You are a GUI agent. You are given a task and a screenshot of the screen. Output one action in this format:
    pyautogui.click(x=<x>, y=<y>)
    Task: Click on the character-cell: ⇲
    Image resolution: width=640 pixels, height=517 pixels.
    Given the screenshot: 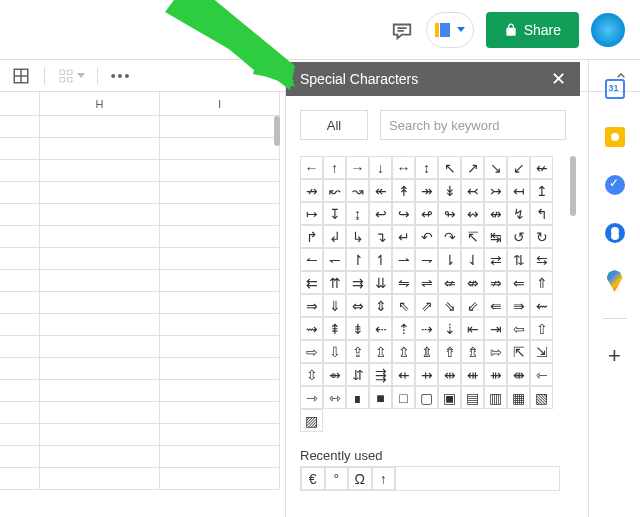 What is the action you would take?
    pyautogui.click(x=542, y=352)
    